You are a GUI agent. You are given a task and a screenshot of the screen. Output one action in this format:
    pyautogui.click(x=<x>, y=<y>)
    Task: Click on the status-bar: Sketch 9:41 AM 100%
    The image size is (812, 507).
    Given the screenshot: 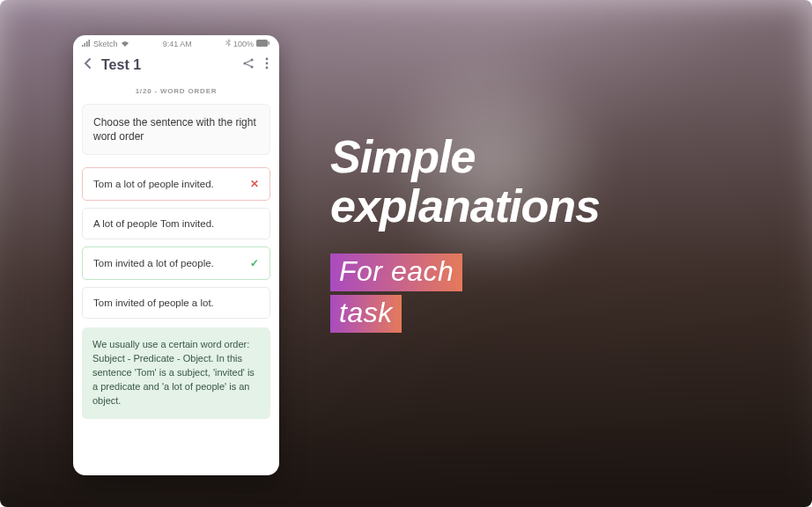 What is the action you would take?
    pyautogui.click(x=176, y=42)
    